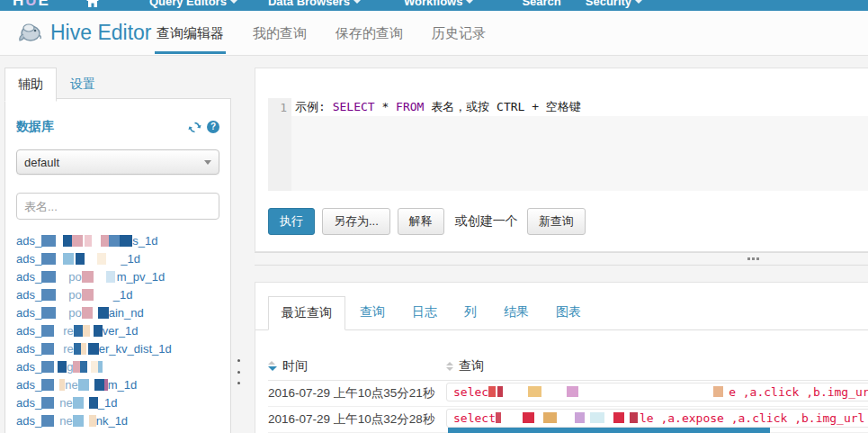 The height and width of the screenshot is (433, 868). What do you see at coordinates (657, 418) in the screenshot?
I see `query-link: selectle ,a.expose ,a.click ,b.img_url f…` at bounding box center [657, 418].